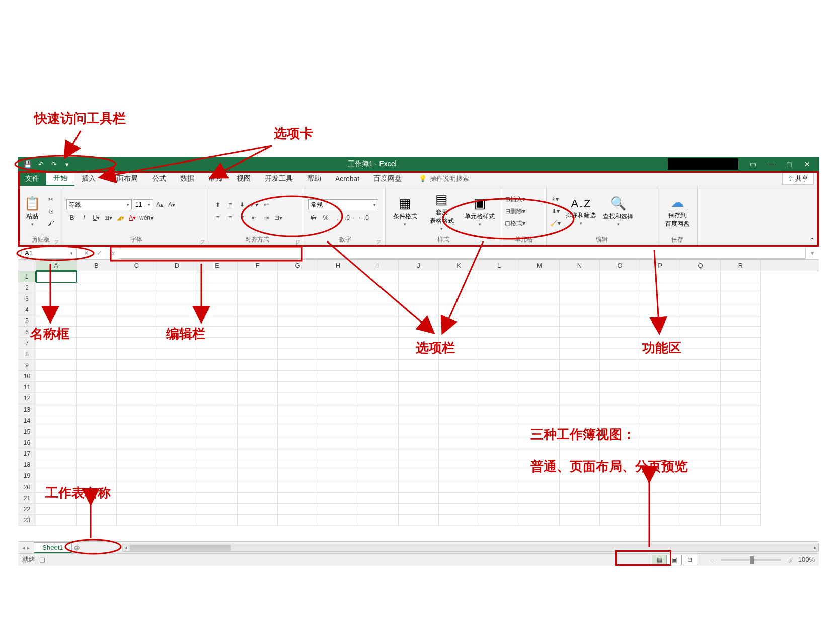 Image resolution: width=837 pixels, height=644 pixels. I want to click on maximize-button: ◻, so click(789, 164).